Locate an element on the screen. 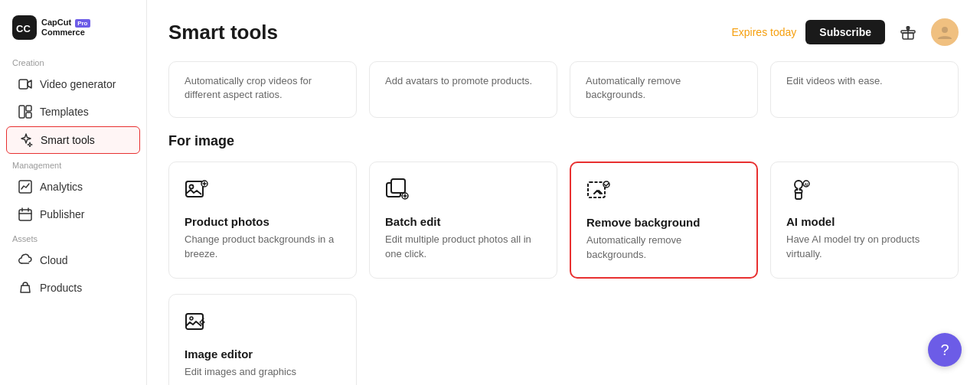 This screenshot has width=980, height=385. card-title: Batch edit is located at coordinates (463, 222).